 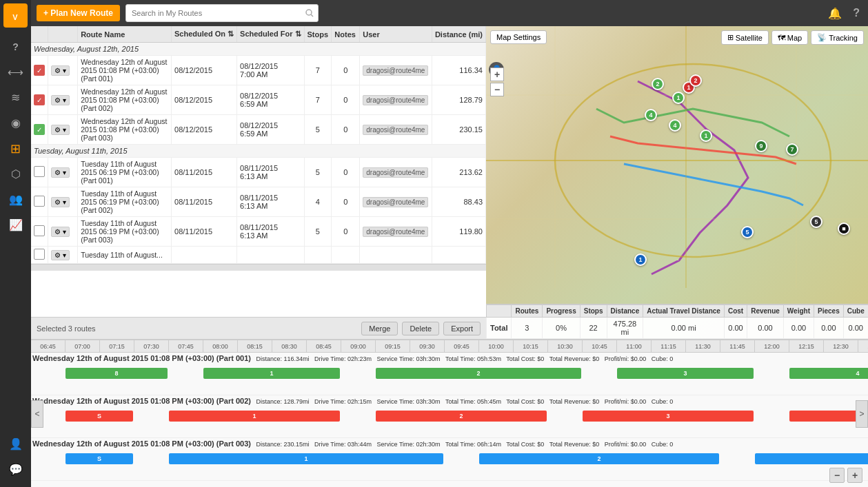 I want to click on table-row: ⚙ ▾ Tuesday 11th of August..., so click(x=259, y=255).